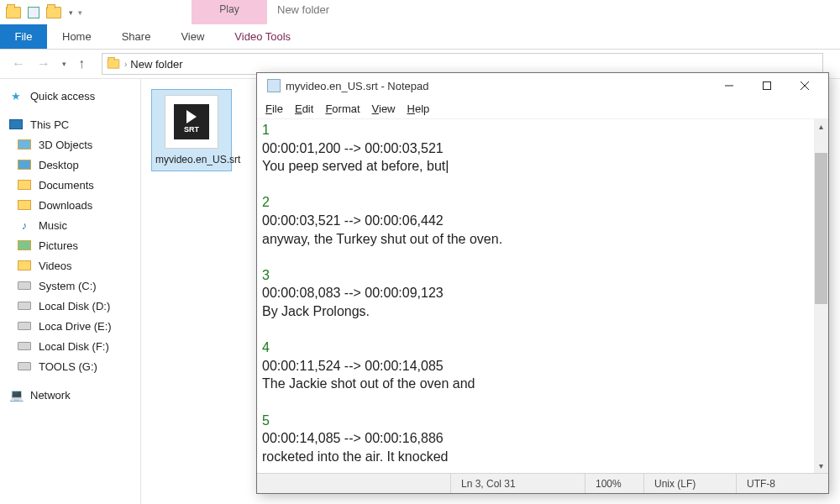 The width and height of the screenshot is (840, 504). I want to click on srt-time: 00:00:11,524 --> 00:00:14,085, so click(543, 366).